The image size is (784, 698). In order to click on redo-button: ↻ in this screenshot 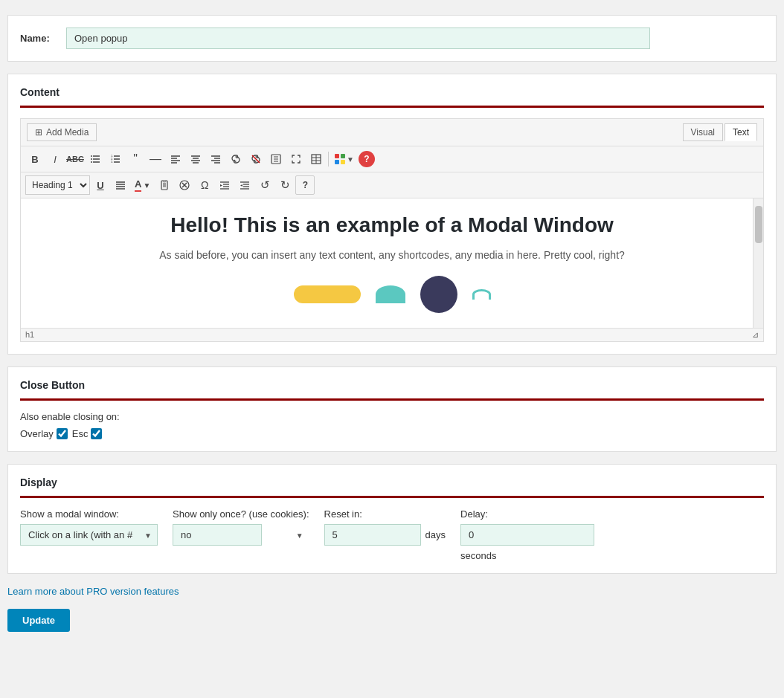, I will do `click(285, 185)`.